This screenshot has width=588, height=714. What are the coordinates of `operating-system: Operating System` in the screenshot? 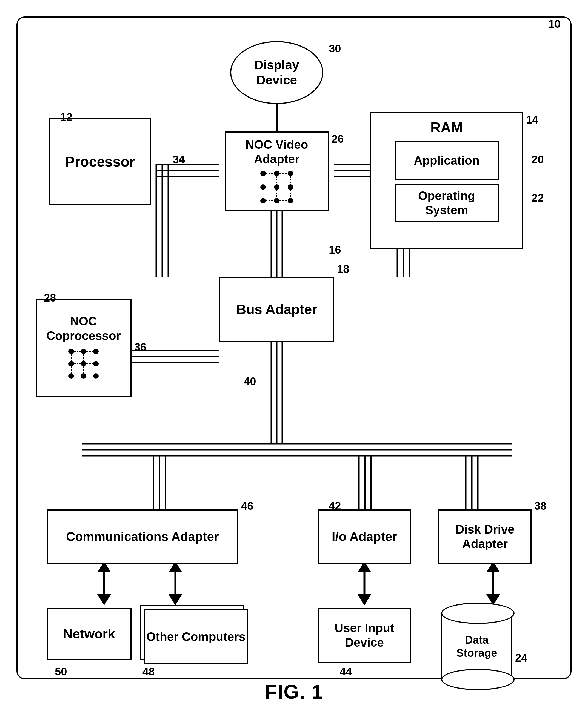 It's located at (446, 203).